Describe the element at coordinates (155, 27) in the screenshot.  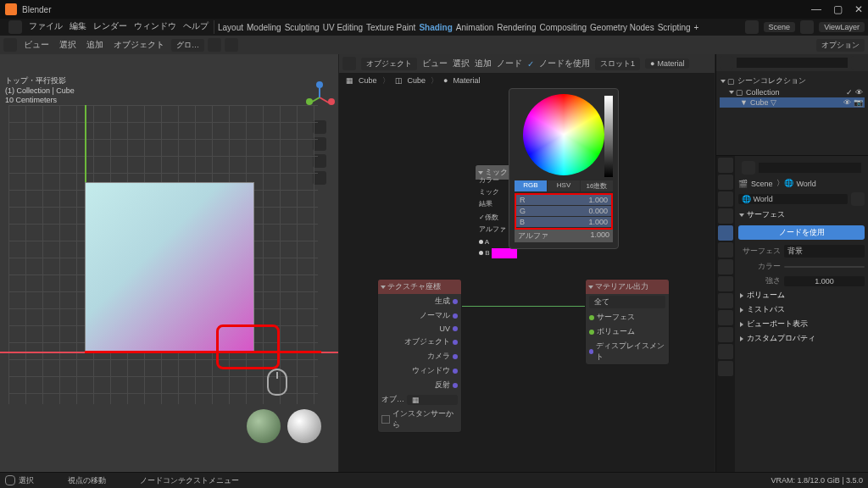
I see `menu-window: ウィンドウ` at that location.